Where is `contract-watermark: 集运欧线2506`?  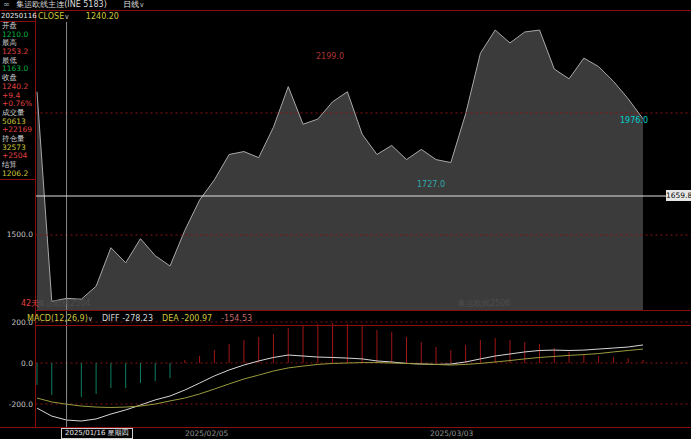 contract-watermark: 集运欧线2506 is located at coordinates (484, 304).